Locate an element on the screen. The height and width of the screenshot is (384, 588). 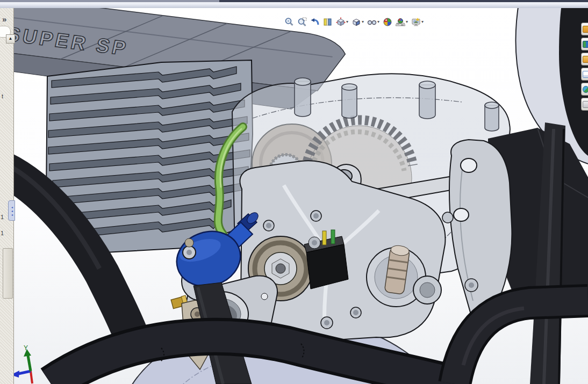
appearances-icon is located at coordinates (585, 89).